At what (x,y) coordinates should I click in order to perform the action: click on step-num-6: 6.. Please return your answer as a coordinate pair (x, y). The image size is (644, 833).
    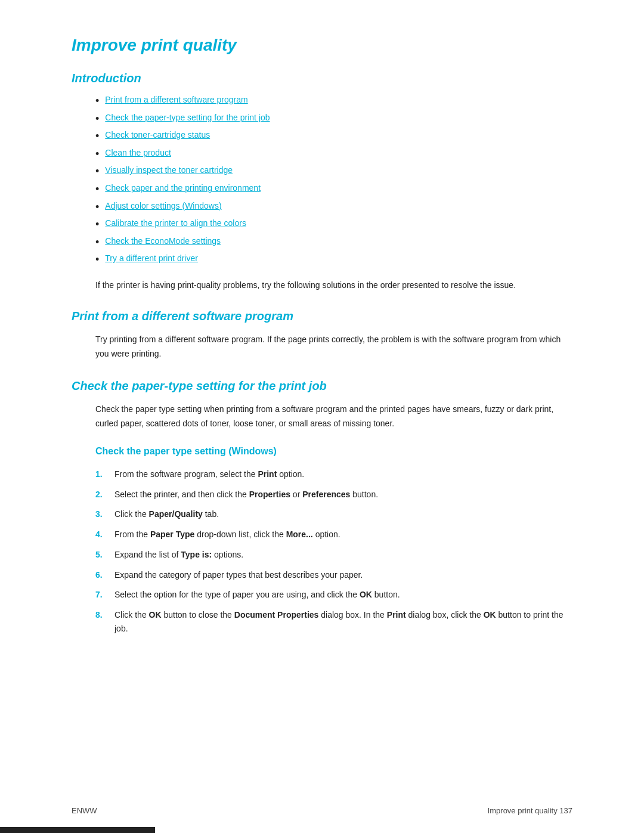
    Looking at the image, I should click on (101, 575).